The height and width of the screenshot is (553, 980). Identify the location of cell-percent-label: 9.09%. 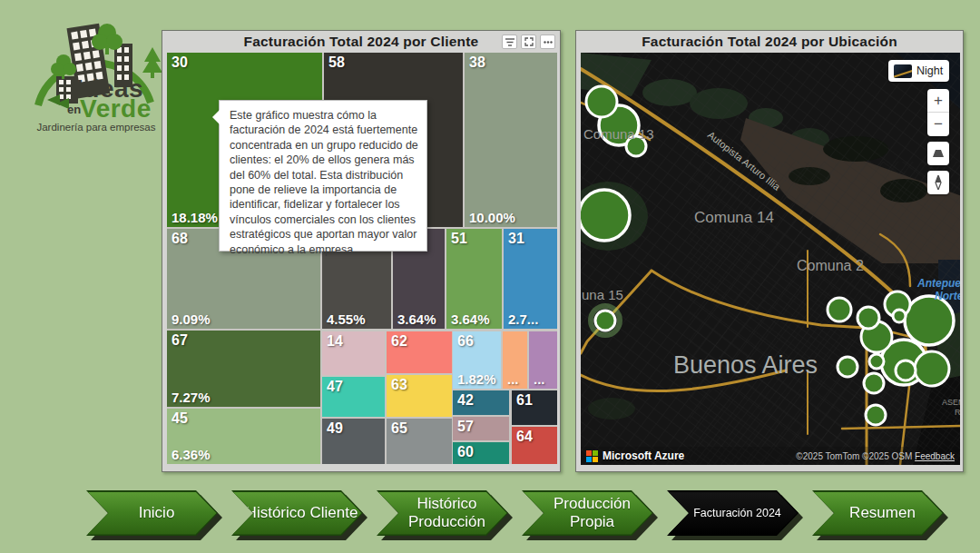
(191, 320).